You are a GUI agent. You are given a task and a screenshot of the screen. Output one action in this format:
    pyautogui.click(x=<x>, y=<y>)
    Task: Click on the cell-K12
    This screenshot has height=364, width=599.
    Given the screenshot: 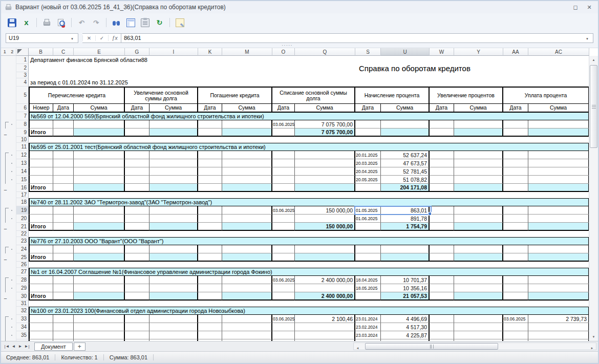 What is the action you would take?
    pyautogui.click(x=210, y=155)
    